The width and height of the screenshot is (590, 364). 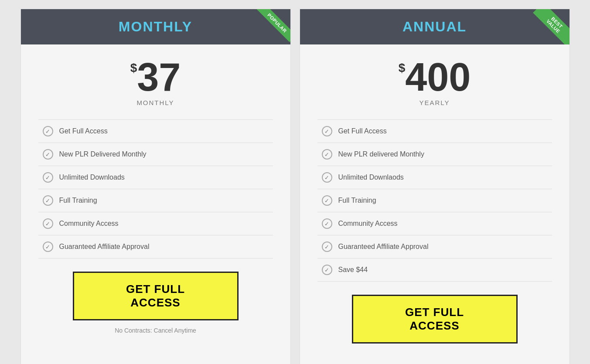 I want to click on price-wrapper-monthly: $37, so click(x=156, y=77).